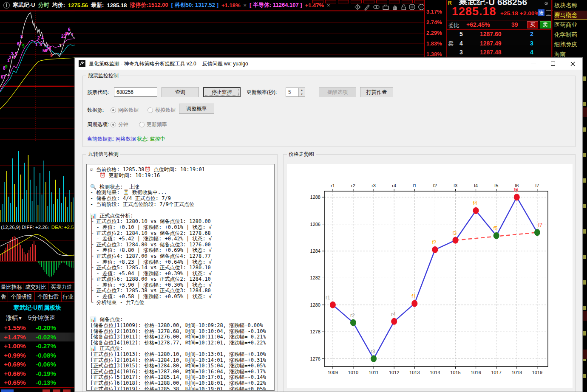 The width and height of the screenshot is (587, 392). I want to click on svg-text: f5, so click(496, 228).